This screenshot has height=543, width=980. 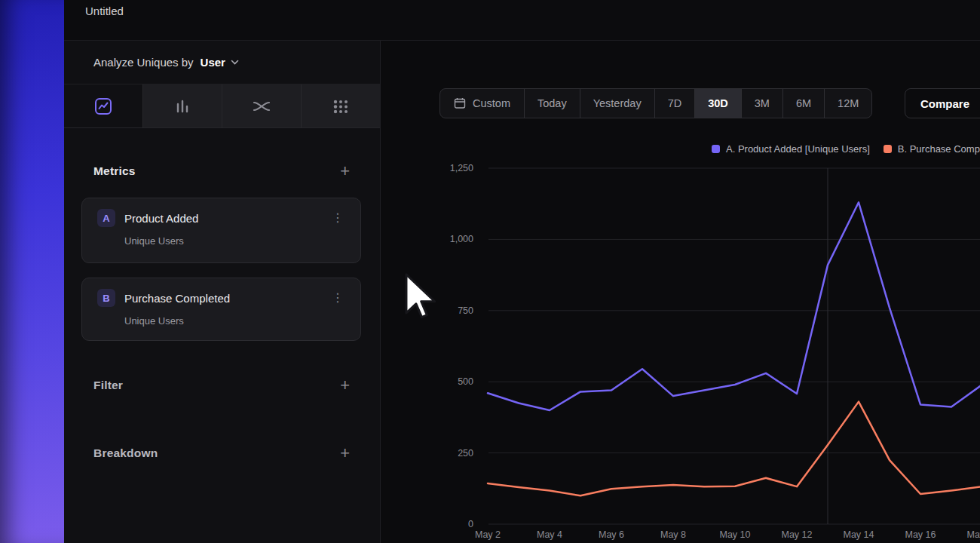 I want to click on x-axis-tick-label: May 16, so click(x=921, y=535).